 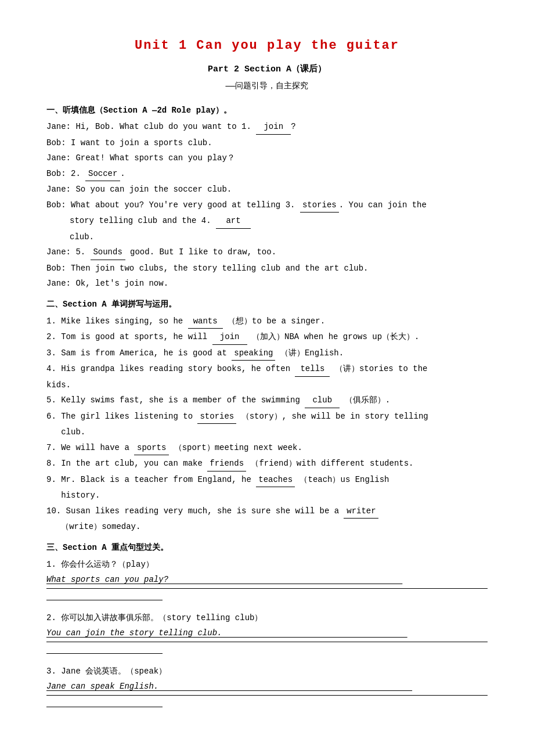 What do you see at coordinates (267, 401) in the screenshot?
I see `s2-item5: 5. Kelly swims fast, she is a member of …` at bounding box center [267, 401].